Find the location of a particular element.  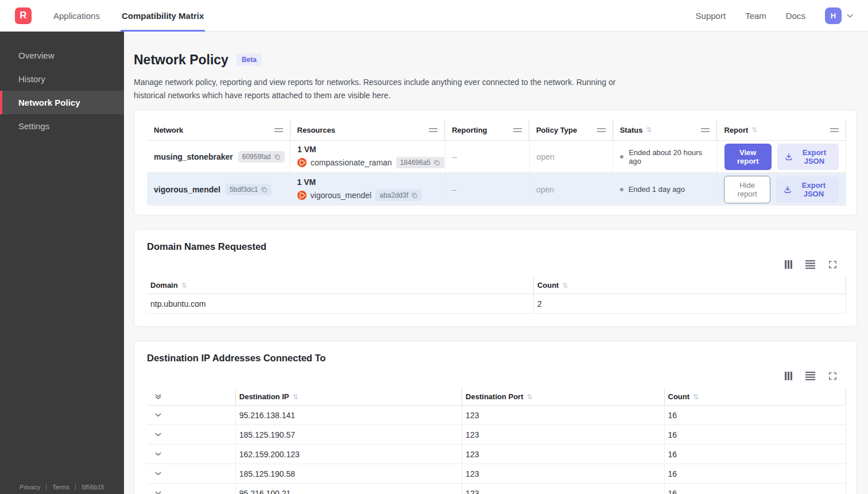

nav-link-docs: Docs is located at coordinates (796, 16).